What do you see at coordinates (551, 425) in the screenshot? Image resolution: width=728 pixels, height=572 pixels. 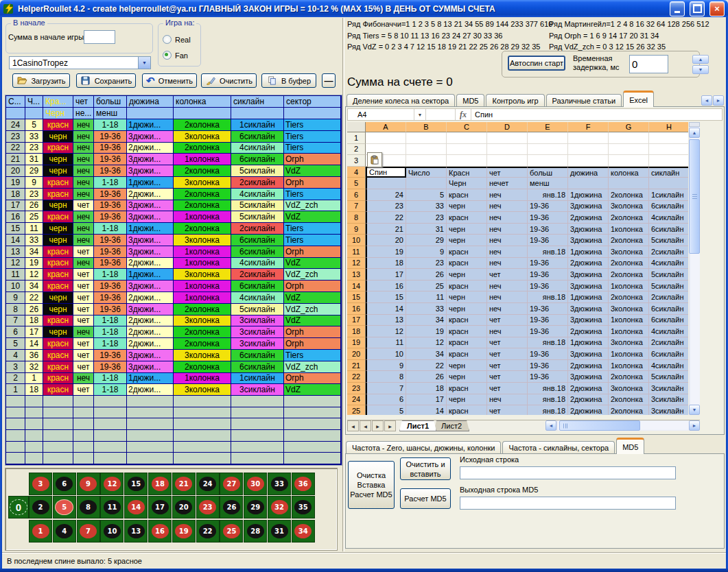 I see `hscroll-left-button: ◄` at bounding box center [551, 425].